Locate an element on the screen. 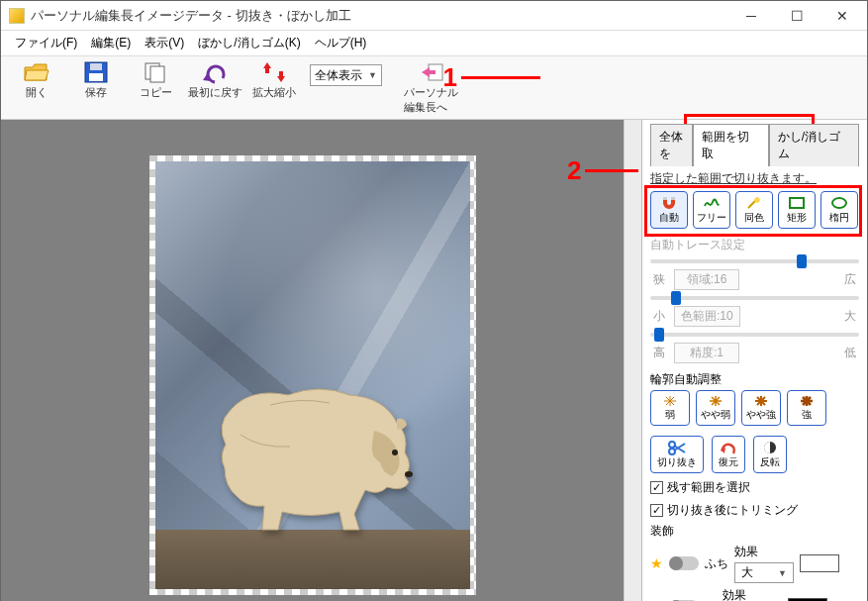  outline-medium-strong: やや強 is located at coordinates (761, 408).